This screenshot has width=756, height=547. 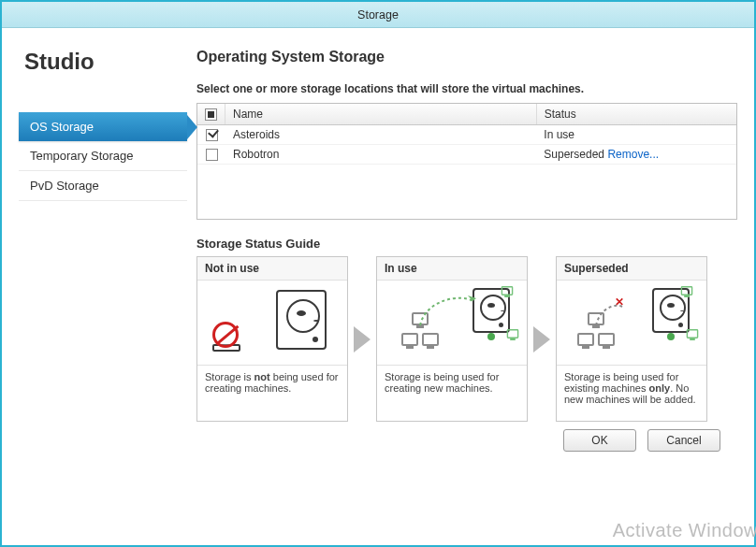 I want to click on table-row: Asteroids In use, so click(x=467, y=135).